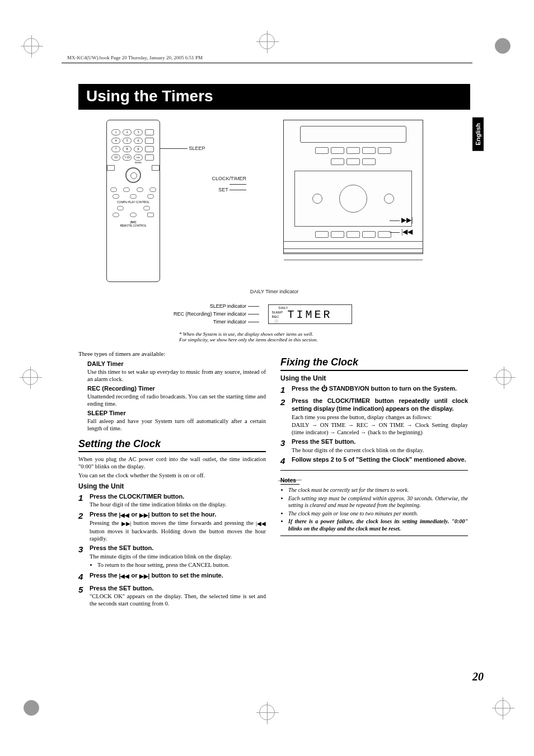 This screenshot has height=756, width=534. What do you see at coordinates (380, 389) in the screenshot?
I see `fix-step1-title: Press the ⏻ STANDBY/ON button to turn on…` at bounding box center [380, 389].